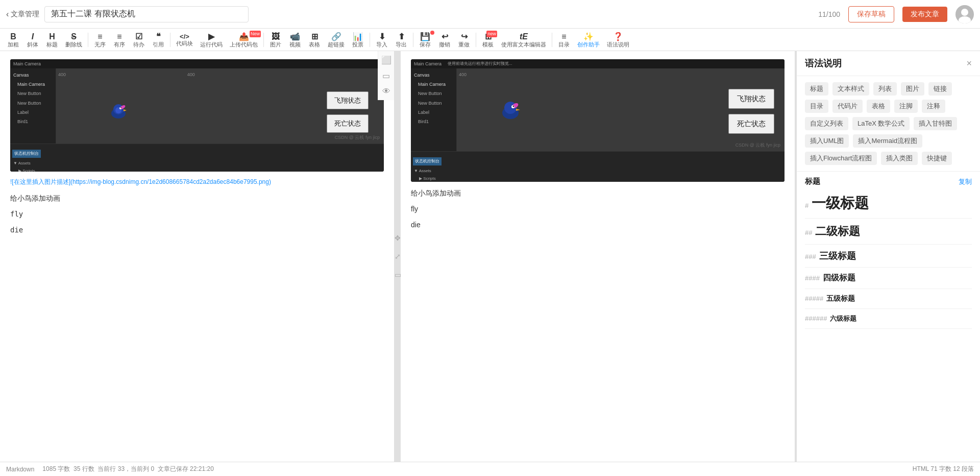 The image size is (980, 476). What do you see at coordinates (295, 39) in the screenshot?
I see `toolbar-video: 📹 视频` at bounding box center [295, 39].